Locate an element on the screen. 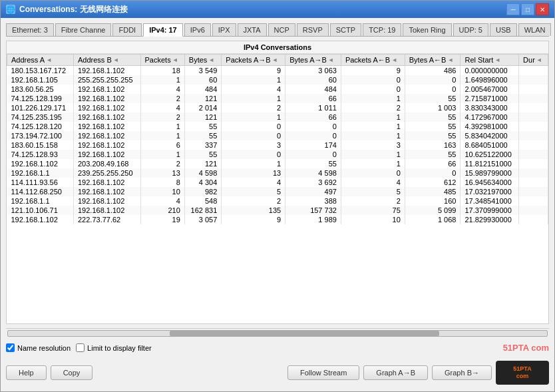 The image size is (555, 392). col-header-bytes-a-b: Bytes A→B ◄ is located at coordinates (313, 60).